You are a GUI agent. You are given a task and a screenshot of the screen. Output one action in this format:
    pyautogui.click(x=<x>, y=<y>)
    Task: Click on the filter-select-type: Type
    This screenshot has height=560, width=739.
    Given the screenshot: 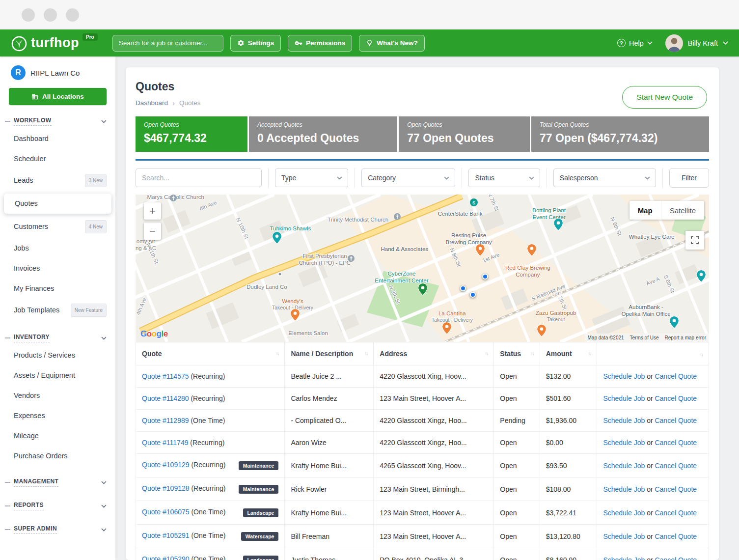 What is the action you would take?
    pyautogui.click(x=311, y=178)
    